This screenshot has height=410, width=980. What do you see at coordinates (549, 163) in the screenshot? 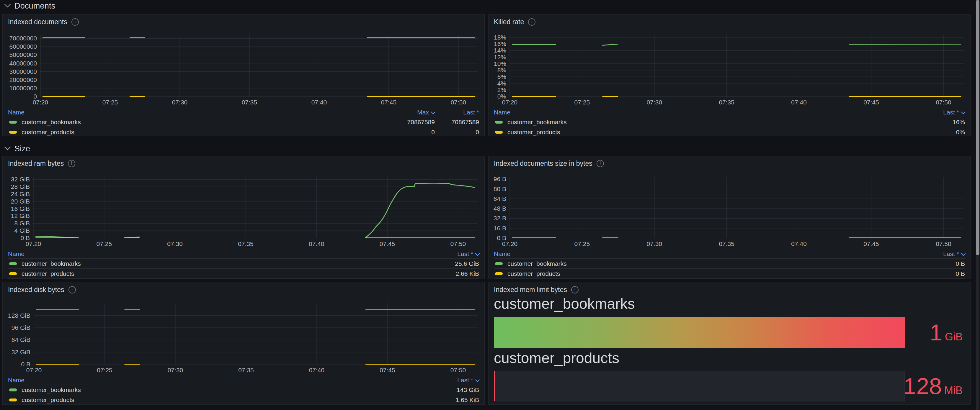
I see `panel-header: Indexed documents size in bytes i` at bounding box center [549, 163].